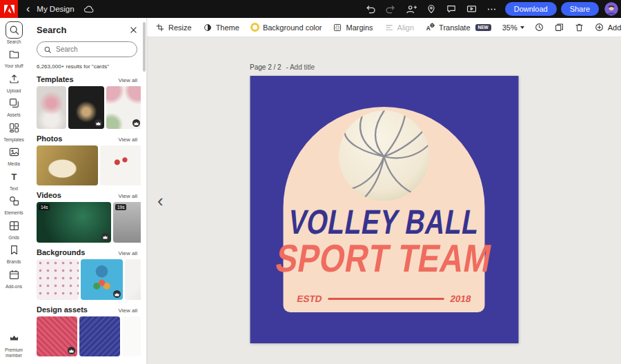 The width and height of the screenshot is (621, 364). Describe the element at coordinates (14, 57) in the screenshot. I see `rail-item-your-stuff: Your stuff` at that location.